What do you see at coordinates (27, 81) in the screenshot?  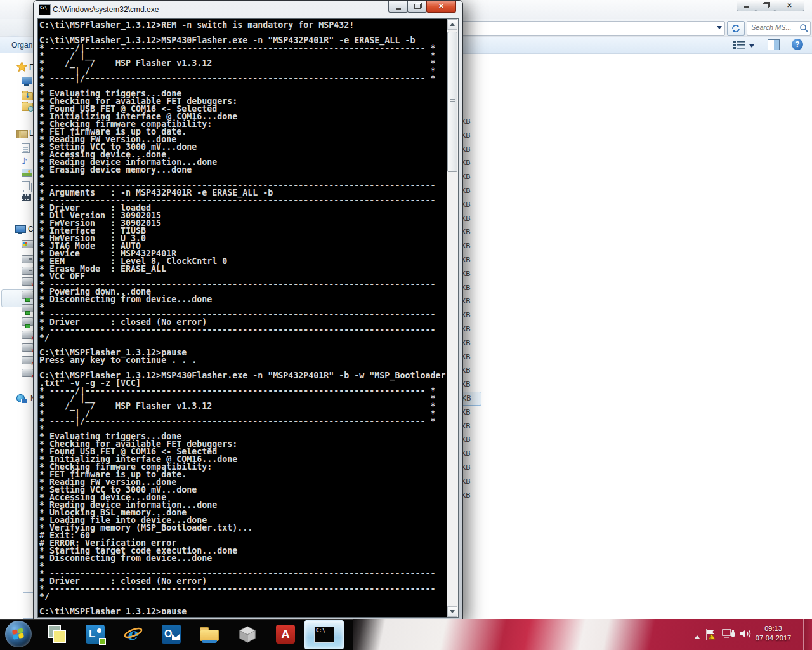 I see `sidebar-item-desktop` at bounding box center [27, 81].